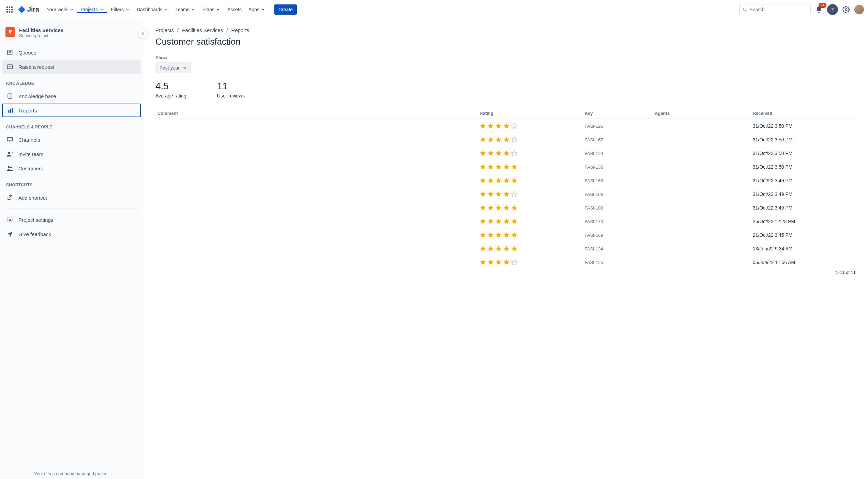 The image size is (868, 479). What do you see at coordinates (506, 208) in the screenshot?
I see `table-row: FASI-10831/Oct/22 3:49 PM` at bounding box center [506, 208].